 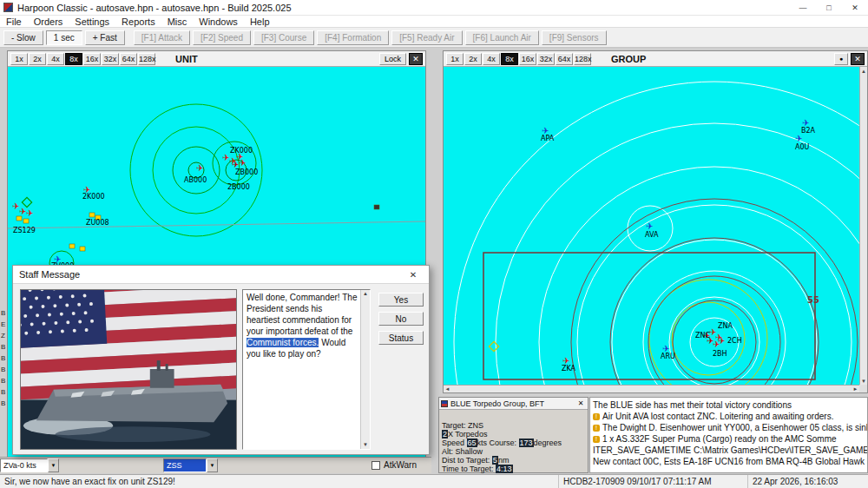 What do you see at coordinates (514, 435) in the screenshot?
I see `torpedo-group-panel: BLUE Torpedo Group, BFT ✕ Target: ZNS2X …` at bounding box center [514, 435].